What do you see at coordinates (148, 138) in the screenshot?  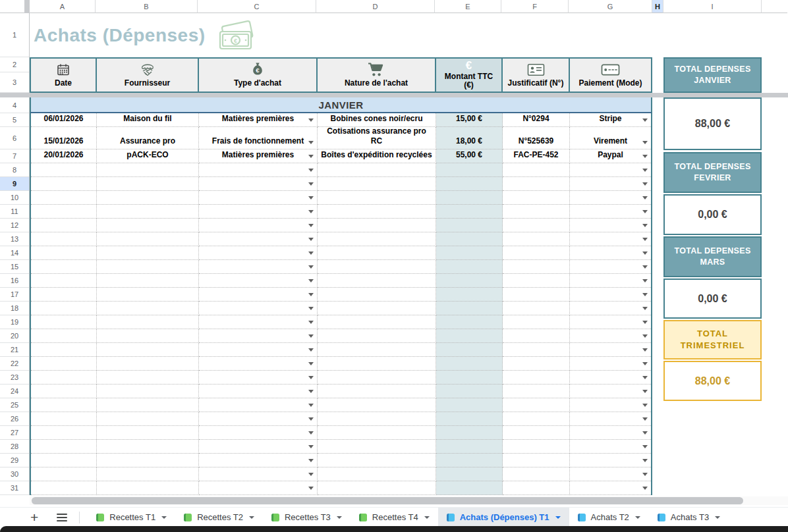 I see `cell-fournisseur-row6: Assurance pro` at bounding box center [148, 138].